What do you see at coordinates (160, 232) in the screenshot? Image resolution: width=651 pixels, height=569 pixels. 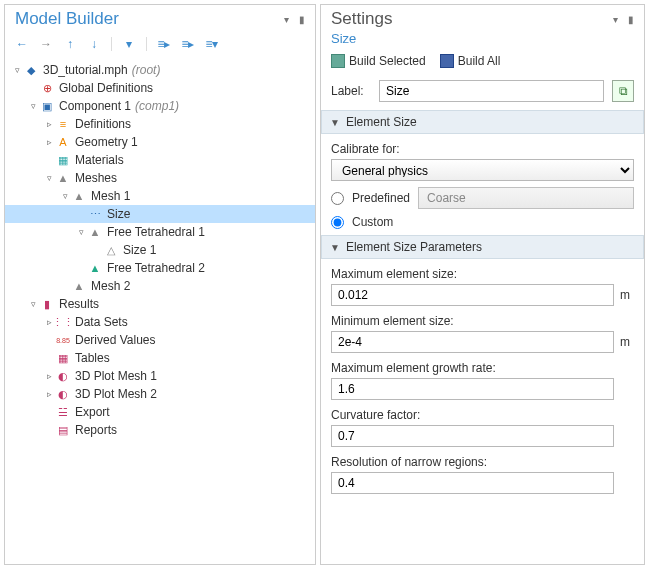 I see `tree-node: ▿▲Free Tetrahedral 1` at bounding box center [160, 232].